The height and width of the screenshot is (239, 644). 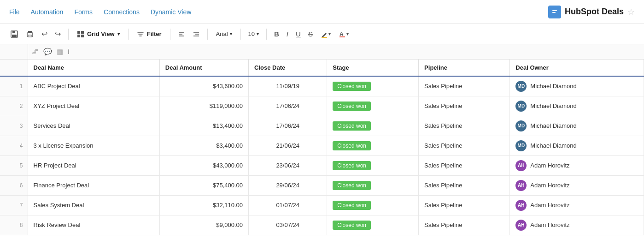 What do you see at coordinates (322, 185) in the screenshot?
I see `table-row: 6 Finance Project Deal $75,400.00 29/06/…` at bounding box center [322, 185].